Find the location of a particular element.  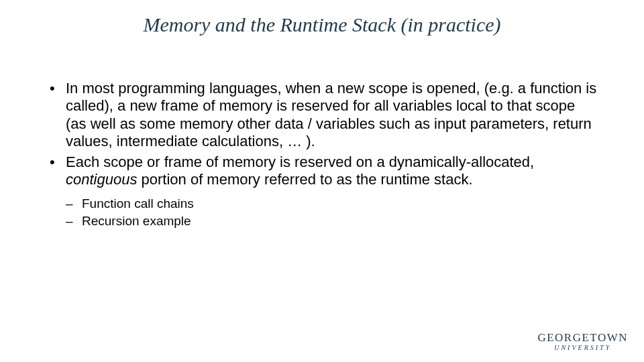

bullet-text: Each scope or frame of memory is reserve… is located at coordinates (300, 162).